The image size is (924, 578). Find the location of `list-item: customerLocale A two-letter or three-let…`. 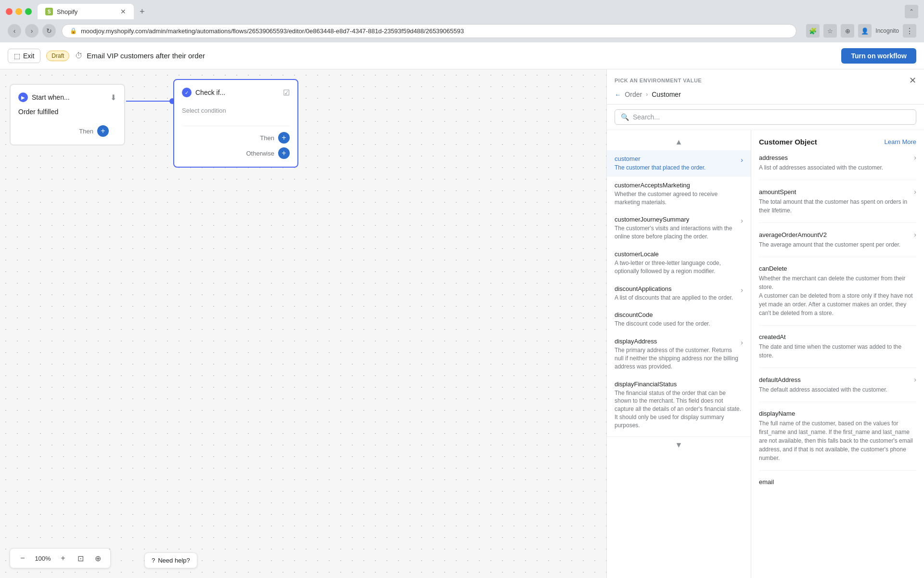

list-item: customerLocale A two-letter or three-let… is located at coordinates (679, 263).